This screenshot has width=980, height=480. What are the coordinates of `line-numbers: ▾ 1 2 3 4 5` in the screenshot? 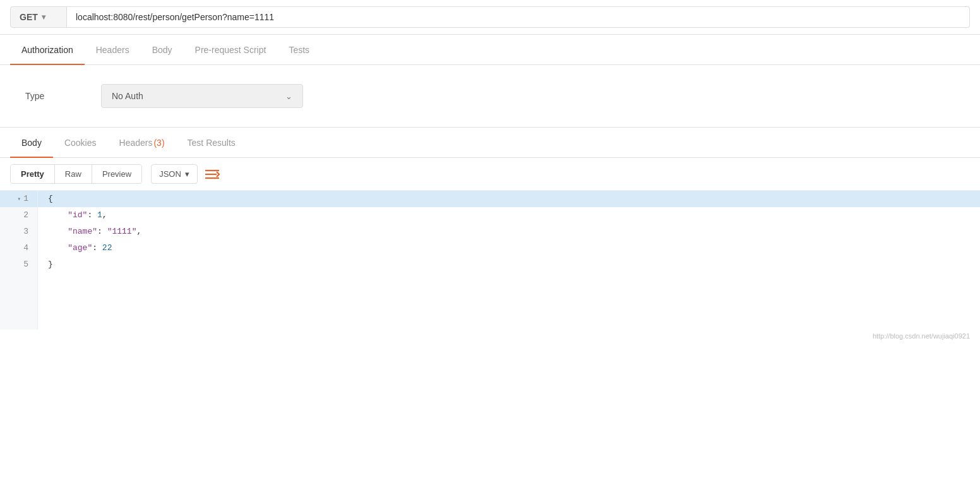 It's located at (19, 260).